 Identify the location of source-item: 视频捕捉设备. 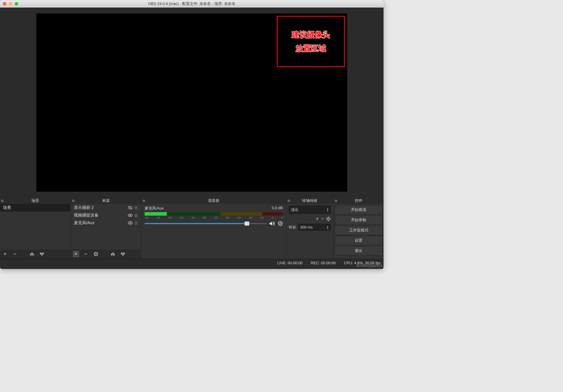
(106, 215).